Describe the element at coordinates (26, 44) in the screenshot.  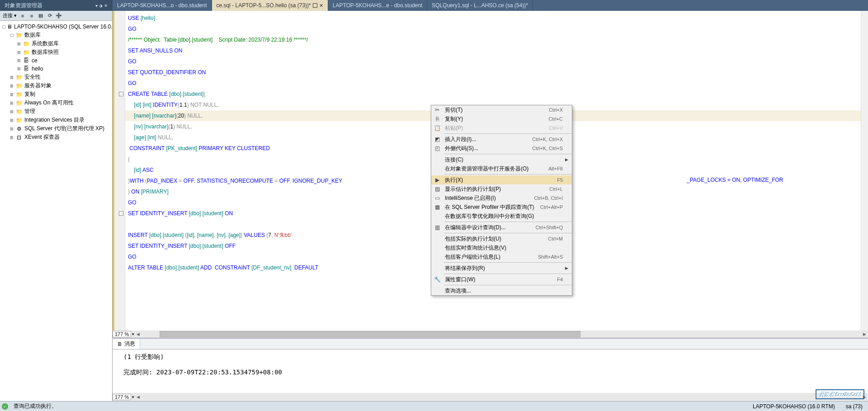
I see `folder-icon: 📁` at that location.